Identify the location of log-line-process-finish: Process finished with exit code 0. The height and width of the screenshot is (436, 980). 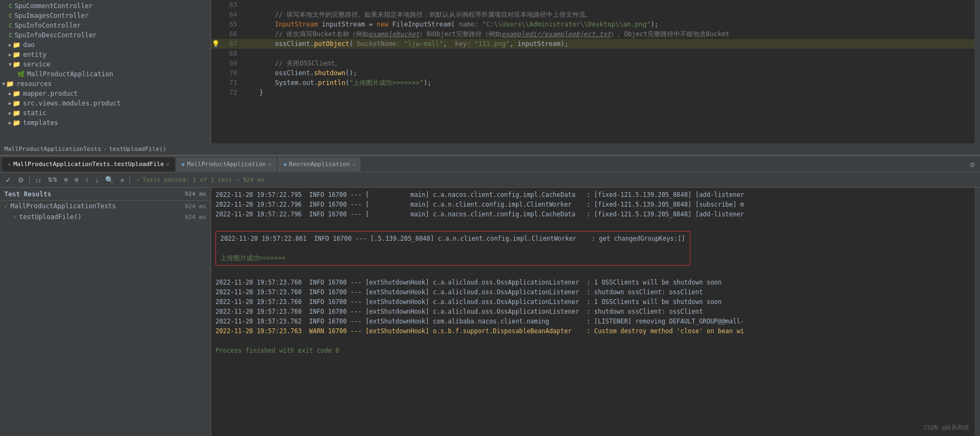
(593, 351).